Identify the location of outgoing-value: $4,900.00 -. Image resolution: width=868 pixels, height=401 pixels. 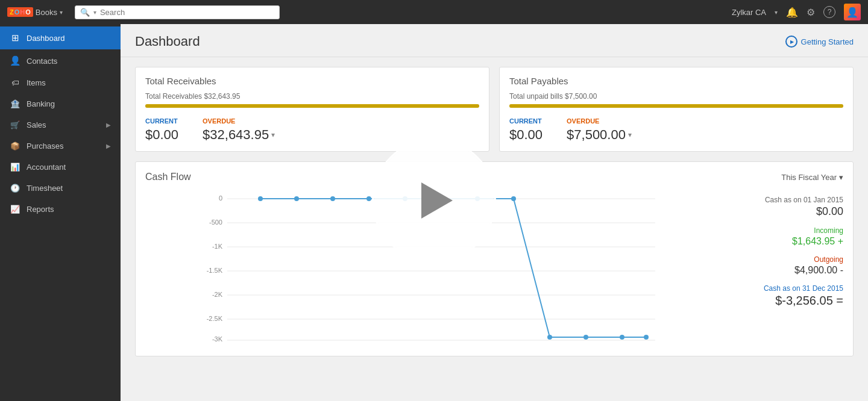
(786, 270).